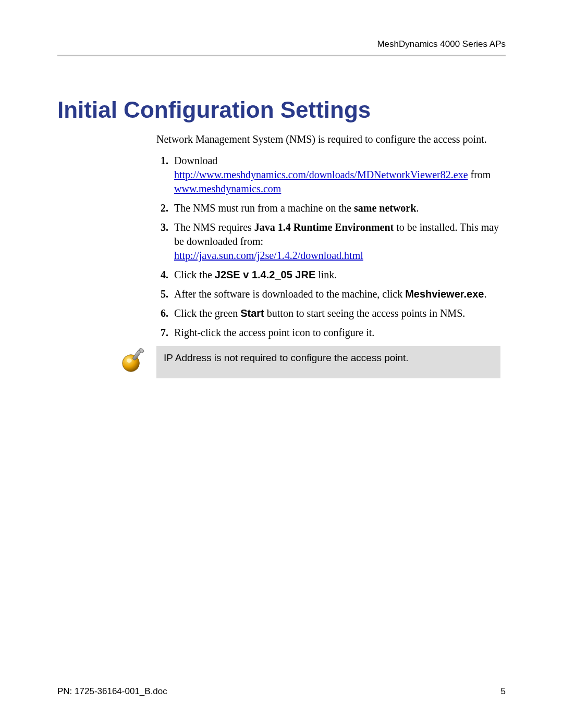 The image size is (563, 728). I want to click on note-box: IP Address is not required to configure …, so click(328, 362).